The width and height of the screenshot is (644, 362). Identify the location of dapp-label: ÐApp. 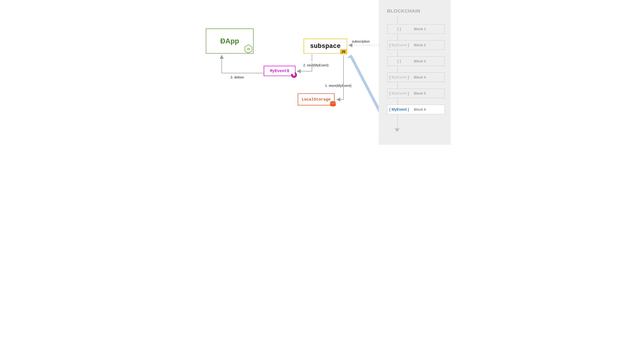
(230, 41).